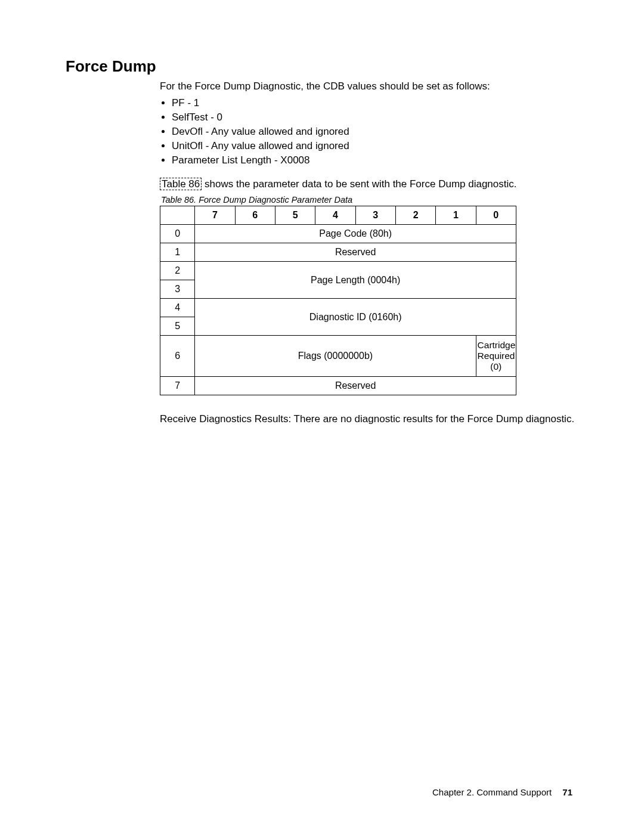 This screenshot has width=644, height=833. What do you see at coordinates (335, 357) in the screenshot?
I see `field-cell: Flags (0000000b)` at bounding box center [335, 357].